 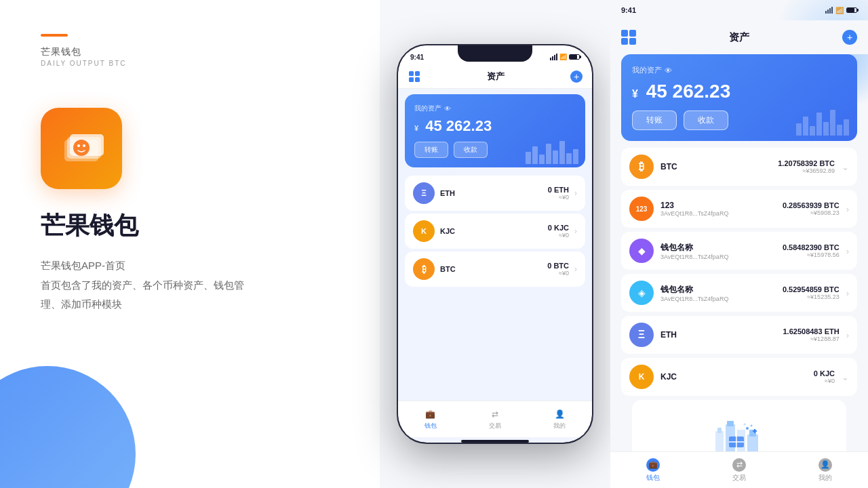 What do you see at coordinates (495, 269) in the screenshot?
I see `coin-item-btc: ₿ BTC 0 BTC ≈¥0 ›` at bounding box center [495, 269].